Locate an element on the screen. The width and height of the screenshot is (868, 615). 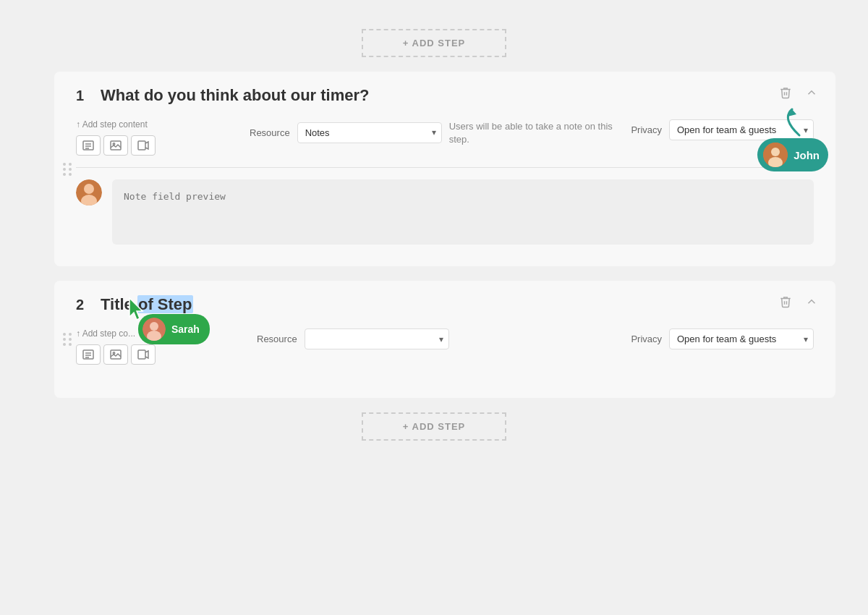
step-1-resource-label: Resource is located at coordinates (270, 133).